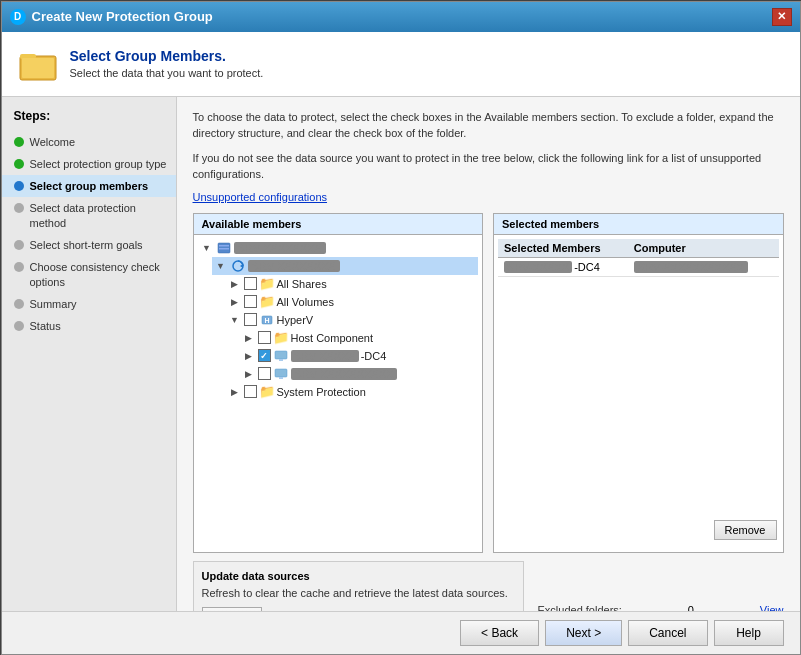 The height and width of the screenshot is (655, 801). I want to click on step-dot-members, so click(19, 186).